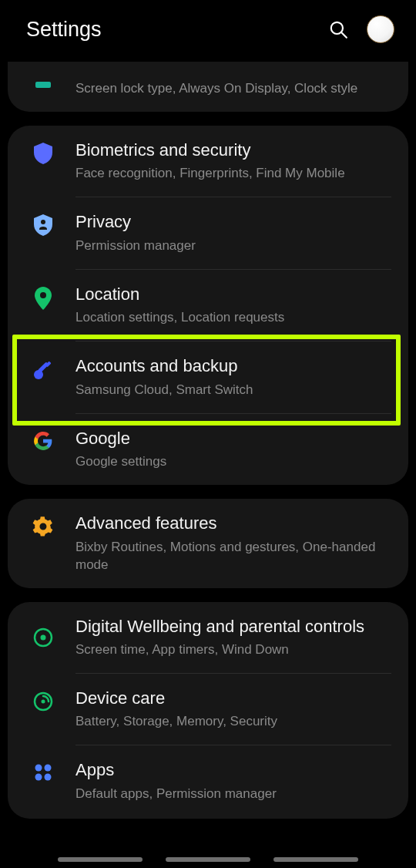  What do you see at coordinates (316, 860) in the screenshot?
I see `nav-back` at bounding box center [316, 860].